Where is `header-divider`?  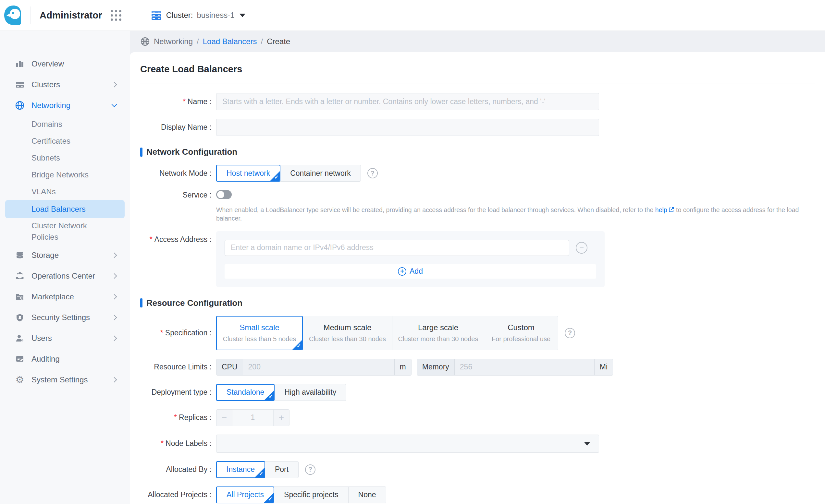 header-divider is located at coordinates (31, 15).